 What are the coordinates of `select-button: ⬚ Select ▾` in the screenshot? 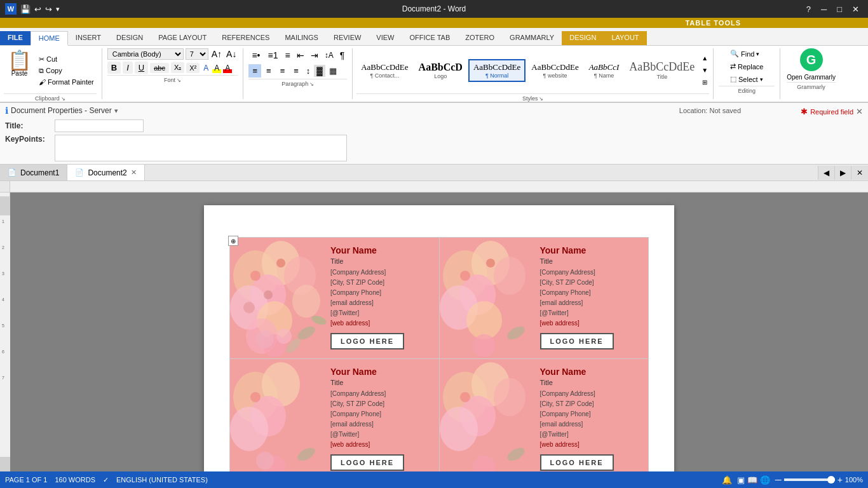 It's located at (747, 79).